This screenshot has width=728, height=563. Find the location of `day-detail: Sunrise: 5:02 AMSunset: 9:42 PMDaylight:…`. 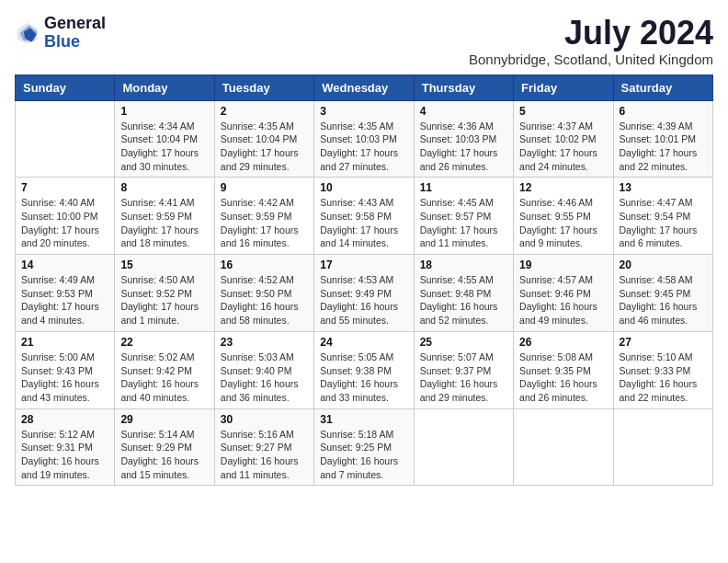

day-detail: Sunrise: 5:02 AMSunset: 9:42 PMDaylight:… is located at coordinates (164, 377).